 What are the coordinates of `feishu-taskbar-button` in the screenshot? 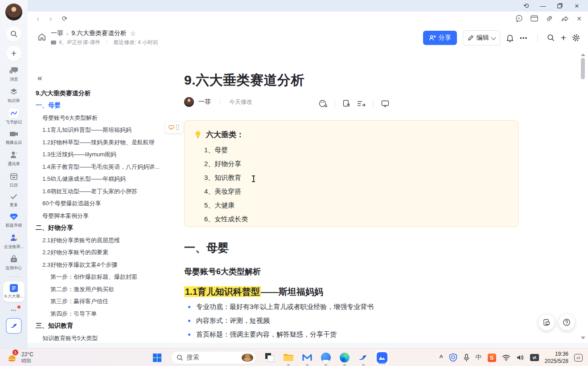 It's located at (363, 357).